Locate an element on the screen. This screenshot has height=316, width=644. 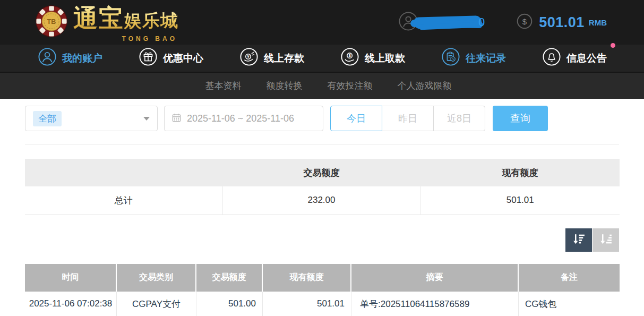
summary-header-current-amount: 现有额度 is located at coordinates (520, 173).